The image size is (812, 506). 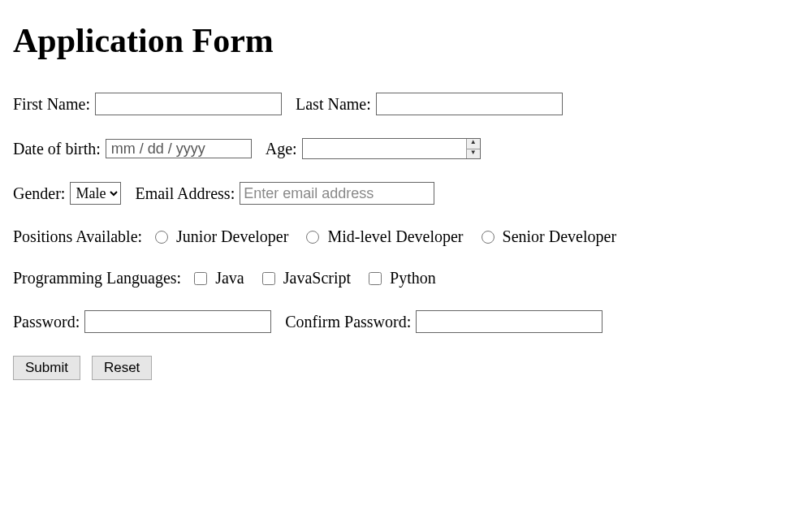 I want to click on position-senior-radio, so click(x=488, y=237).